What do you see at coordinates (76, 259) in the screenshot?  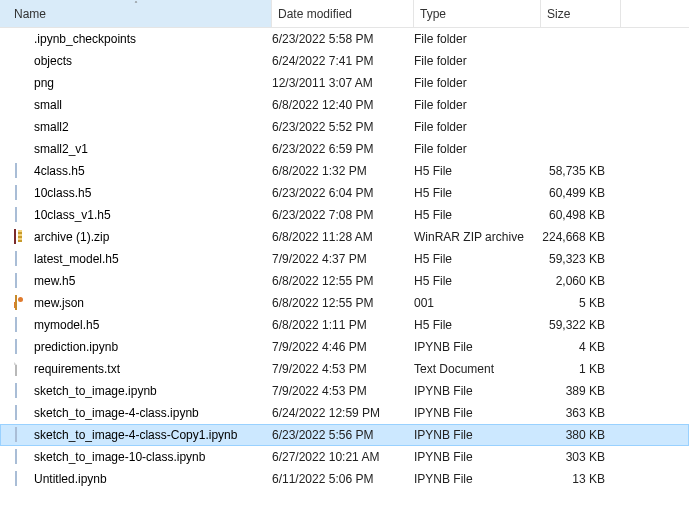 I see `file-name-label: latest_model.h5` at bounding box center [76, 259].